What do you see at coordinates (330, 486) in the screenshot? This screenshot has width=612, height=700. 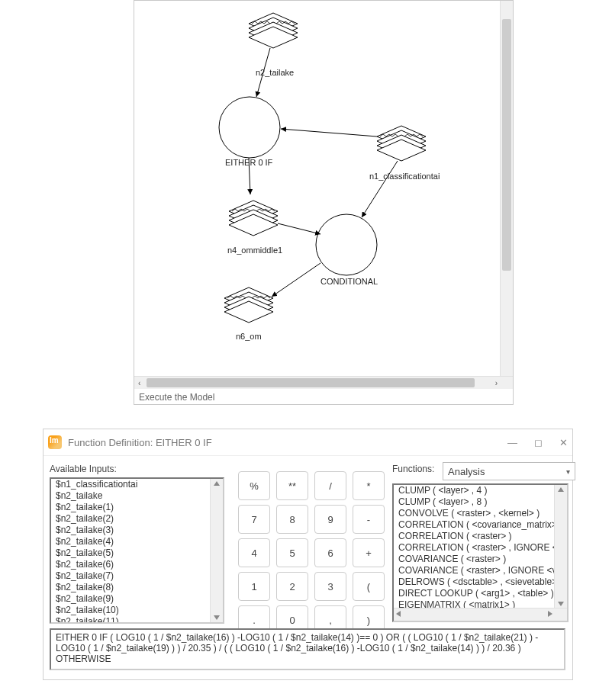 I see `key-divide: /` at bounding box center [330, 486].